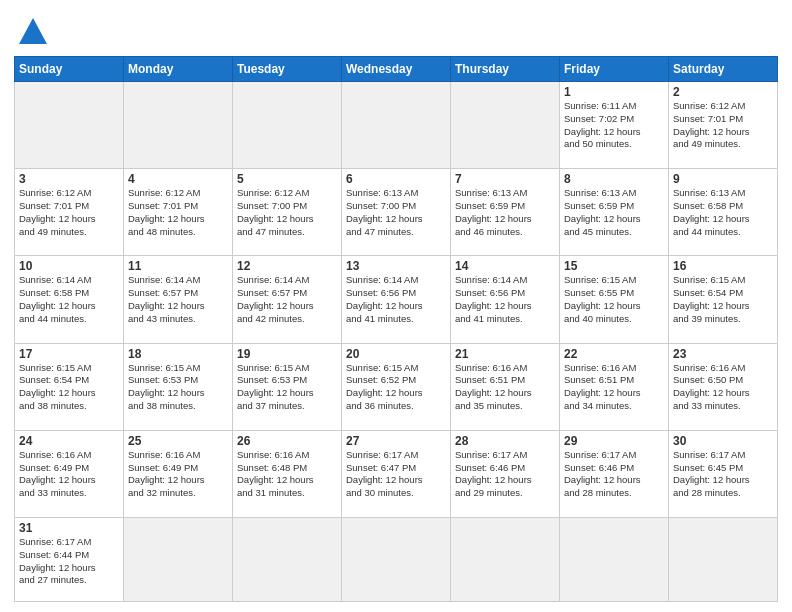 Image resolution: width=792 pixels, height=612 pixels. Describe the element at coordinates (178, 266) in the screenshot. I see `day-number: 11` at that location.